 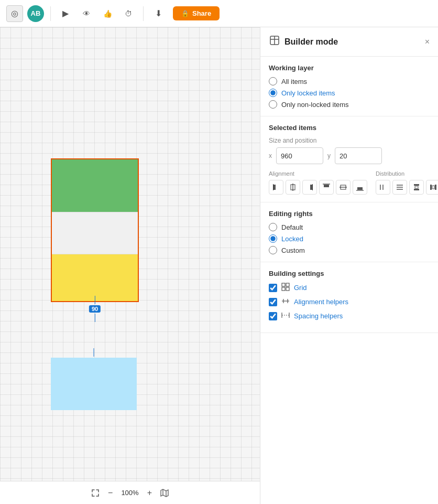 I want to click on selected-items-title: Selected items, so click(x=349, y=128).